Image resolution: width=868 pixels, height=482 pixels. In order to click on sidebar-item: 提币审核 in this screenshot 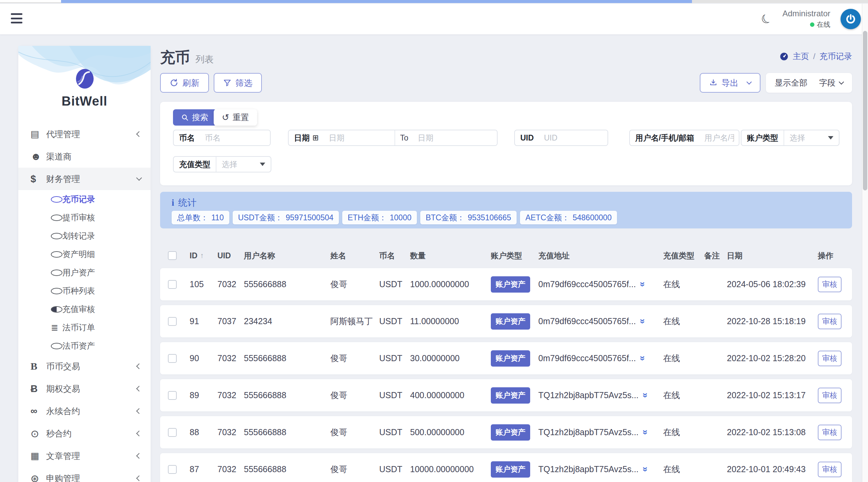, I will do `click(84, 218)`.